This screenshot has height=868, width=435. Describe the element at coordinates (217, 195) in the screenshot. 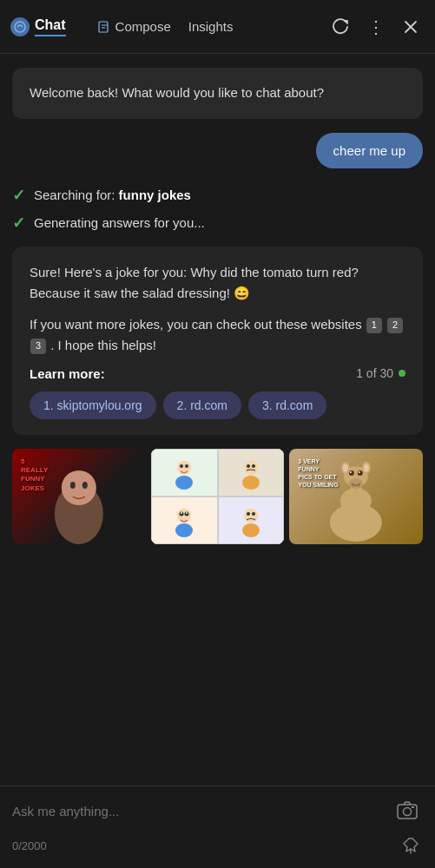

I see `status-item-1: ✓ Searching for: funny jokes` at that location.